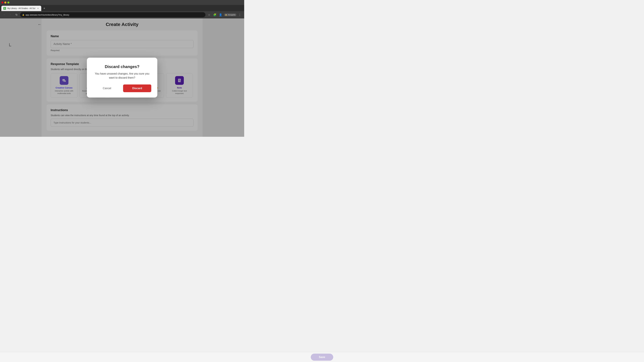 This screenshot has width=644, height=362. I want to click on incognito-icon: 🕵, so click(226, 15).